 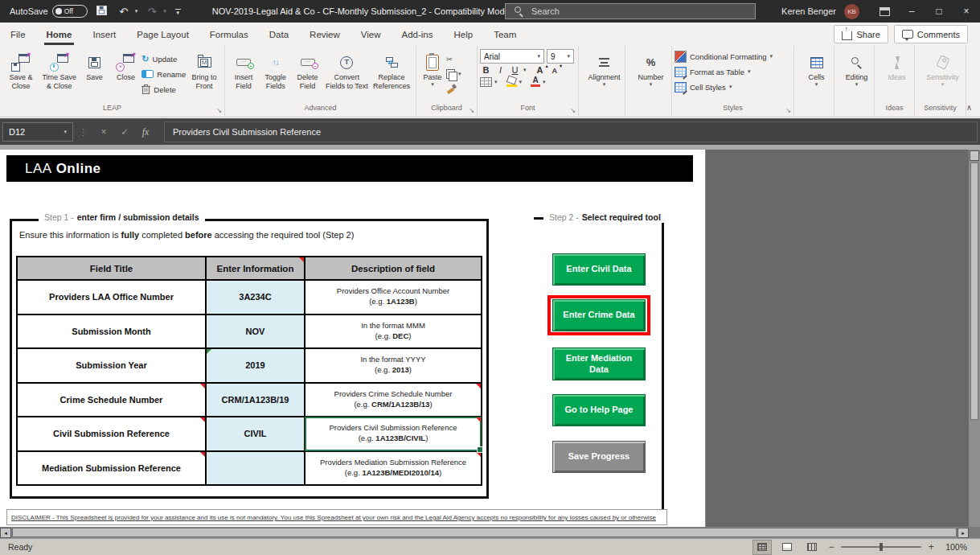 What do you see at coordinates (18, 34) in the screenshot?
I see `tab-file: File` at bounding box center [18, 34].